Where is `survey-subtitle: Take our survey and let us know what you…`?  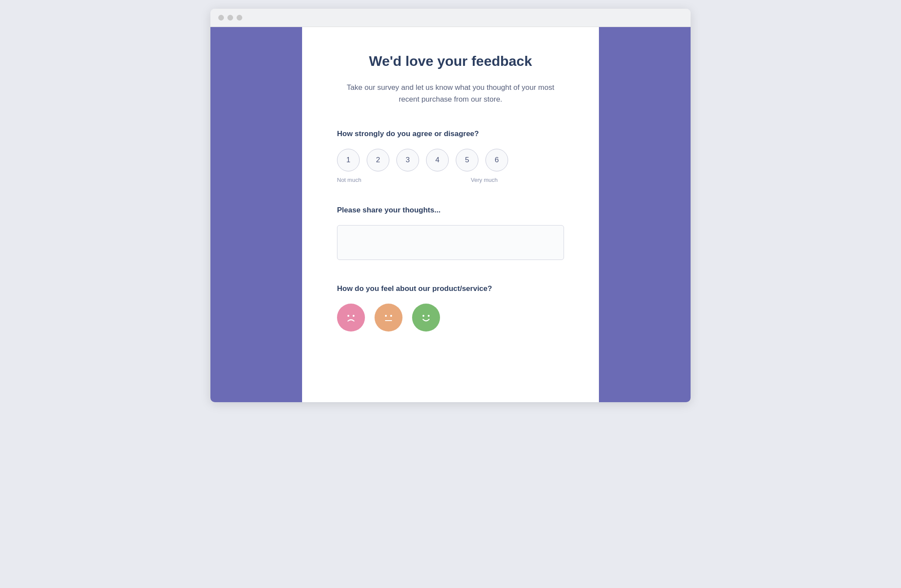
survey-subtitle: Take our survey and let us know what you… is located at coordinates (450, 93).